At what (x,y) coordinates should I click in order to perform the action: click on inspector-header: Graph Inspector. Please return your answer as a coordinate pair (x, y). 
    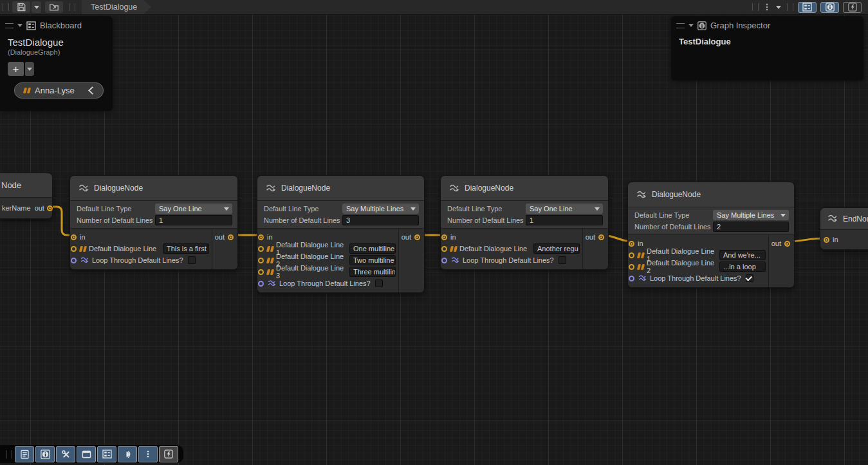
    Looking at the image, I should click on (767, 24).